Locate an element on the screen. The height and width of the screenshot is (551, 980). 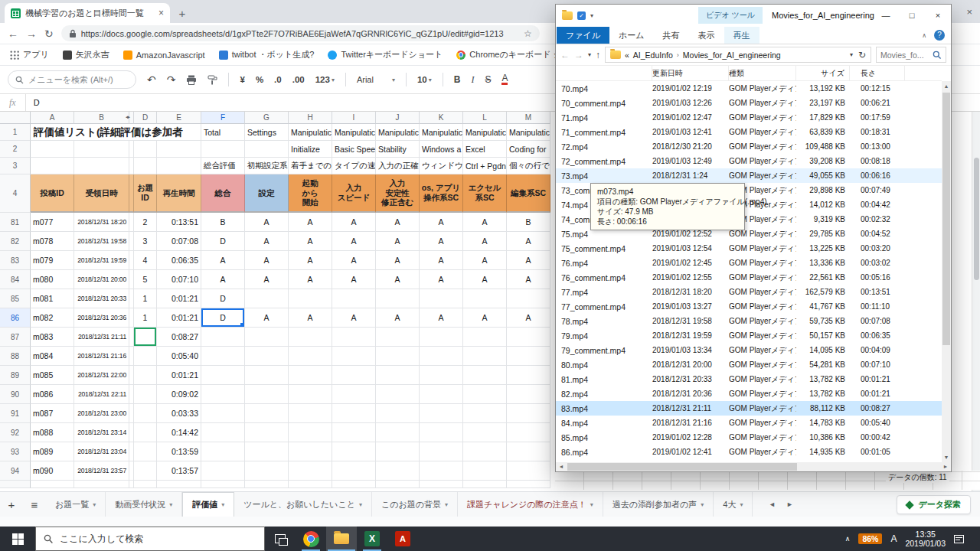
row-header-94: 94 is located at coordinates (15, 471).